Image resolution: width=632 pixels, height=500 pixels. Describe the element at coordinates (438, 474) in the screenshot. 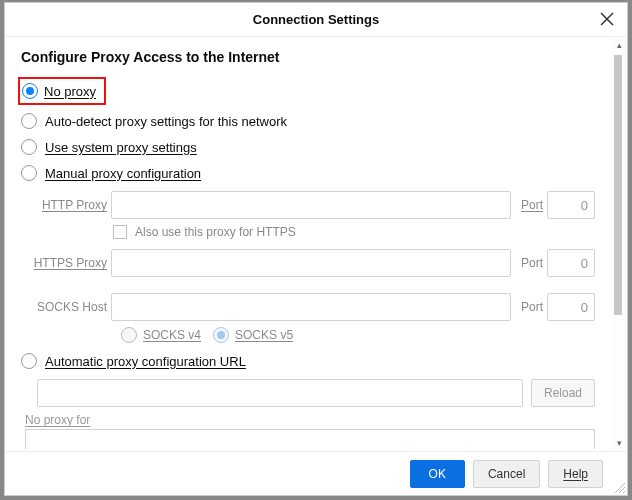

I see `ok-button: OK` at that location.